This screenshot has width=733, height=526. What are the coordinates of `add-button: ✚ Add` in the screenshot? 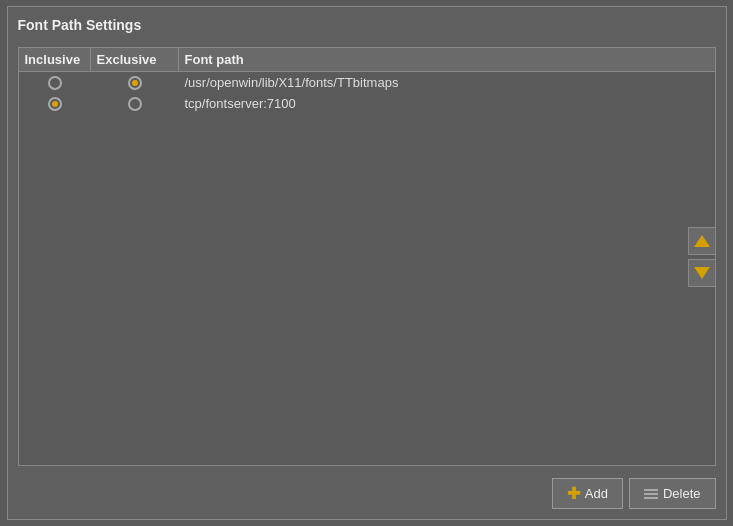 It's located at (588, 494).